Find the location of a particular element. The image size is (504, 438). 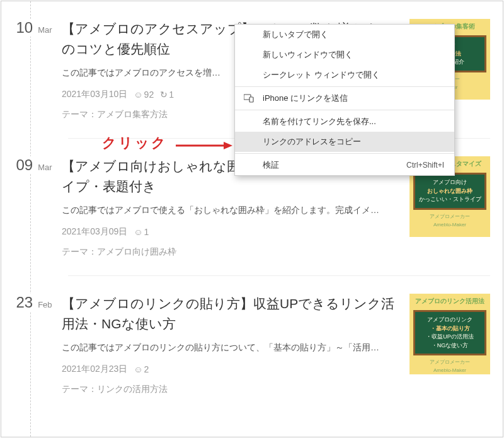

date-column: 09Mar is located at coordinates (34, 207).